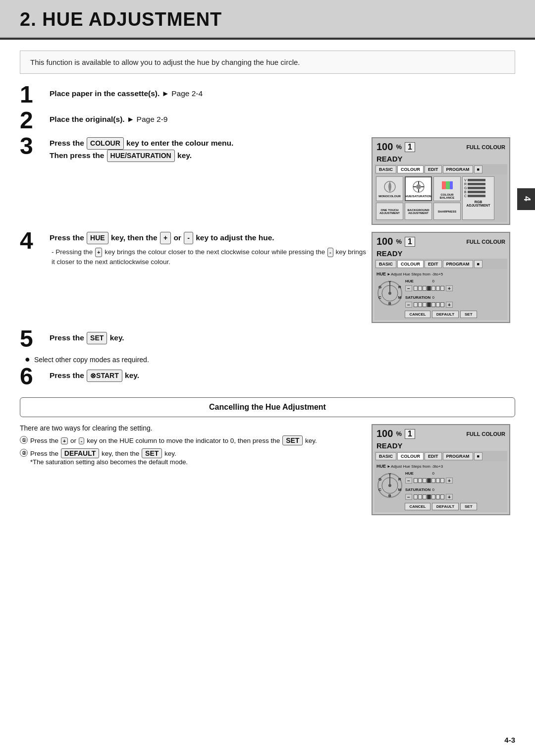  Describe the element at coordinates (477, 192) in the screenshot. I see `screen3-b-bar` at that location.